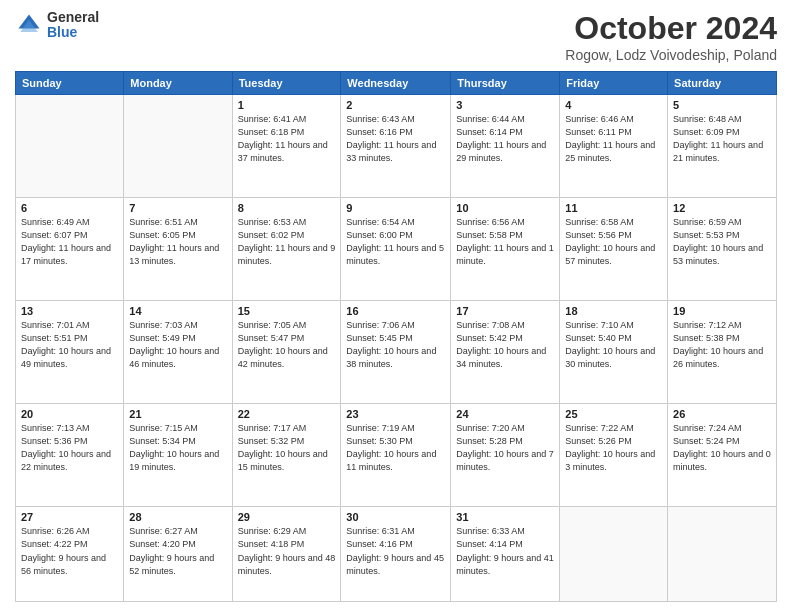 The image size is (792, 612). I want to click on day-detail: Sunrise: 7:12 AMSunset: 5:38 PMDaylight:…, so click(722, 345).